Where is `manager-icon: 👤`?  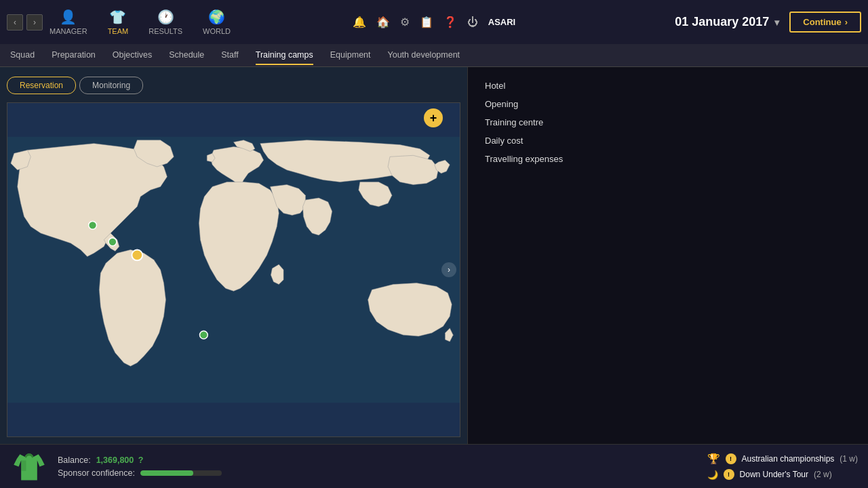 manager-icon: 👤 is located at coordinates (68, 17).